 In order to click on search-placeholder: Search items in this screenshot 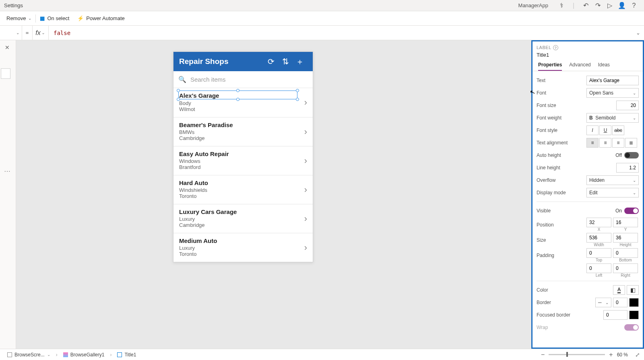, I will do `click(249, 80)`.